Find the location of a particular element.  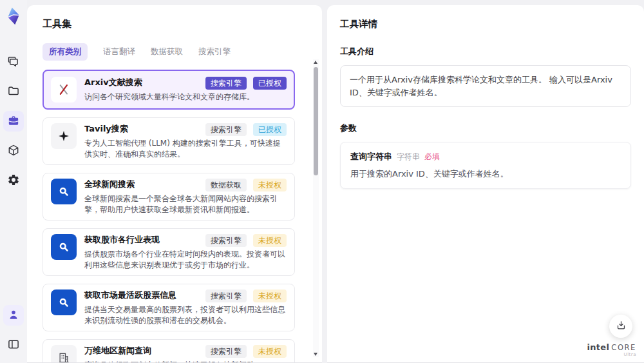

tab-all-categories: 所有类别 is located at coordinates (65, 52).